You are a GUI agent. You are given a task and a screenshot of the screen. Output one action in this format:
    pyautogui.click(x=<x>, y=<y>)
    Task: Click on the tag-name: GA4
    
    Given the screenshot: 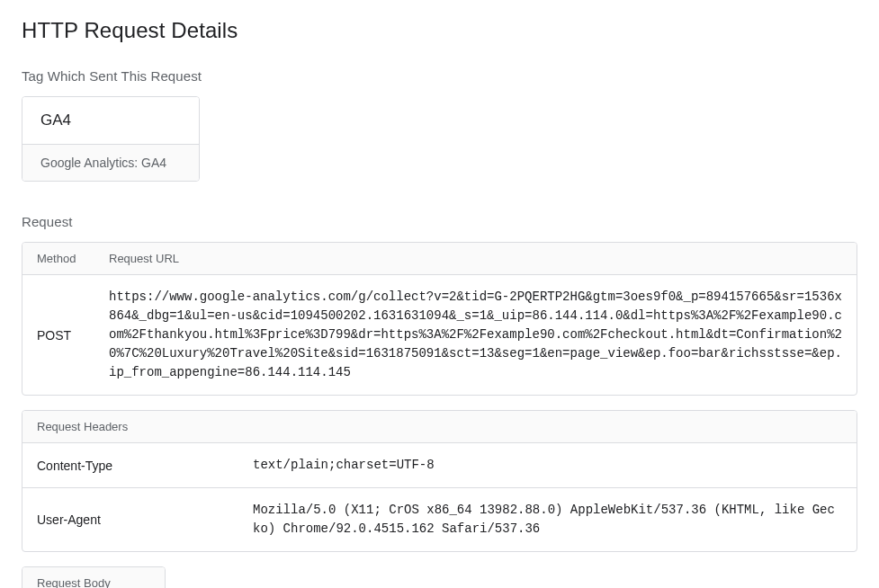 What is the action you would take?
    pyautogui.click(x=111, y=120)
    